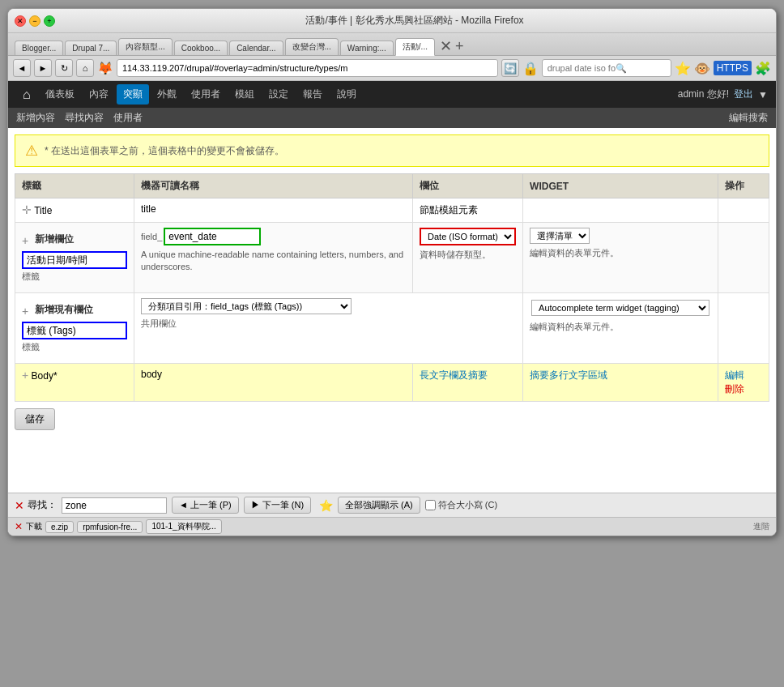 This screenshot has width=784, height=687. I want to click on match-case-label: 符合大小寫 (C), so click(468, 506).